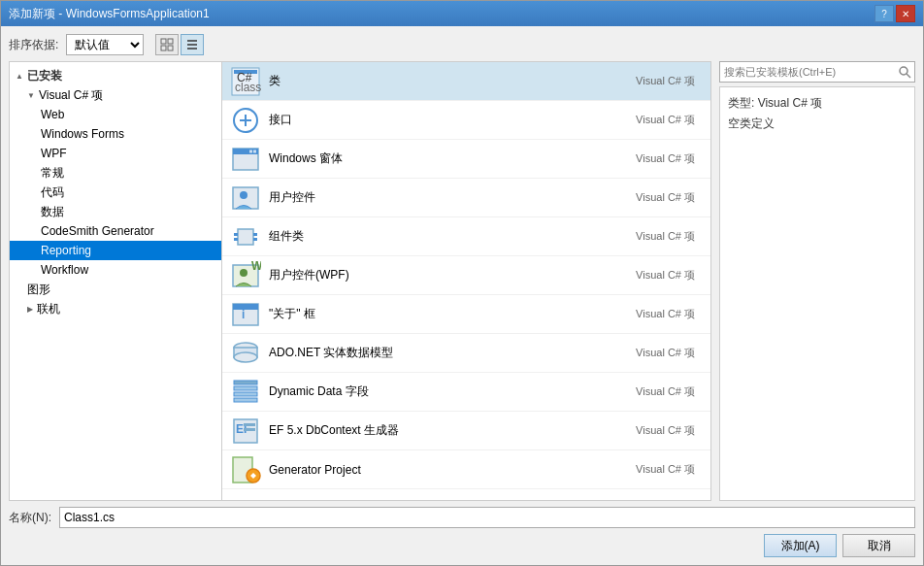 Image resolution: width=924 pixels, height=566 pixels. I want to click on tree-item-visual-csharp: ▼ Visual C# 项, so click(116, 95).